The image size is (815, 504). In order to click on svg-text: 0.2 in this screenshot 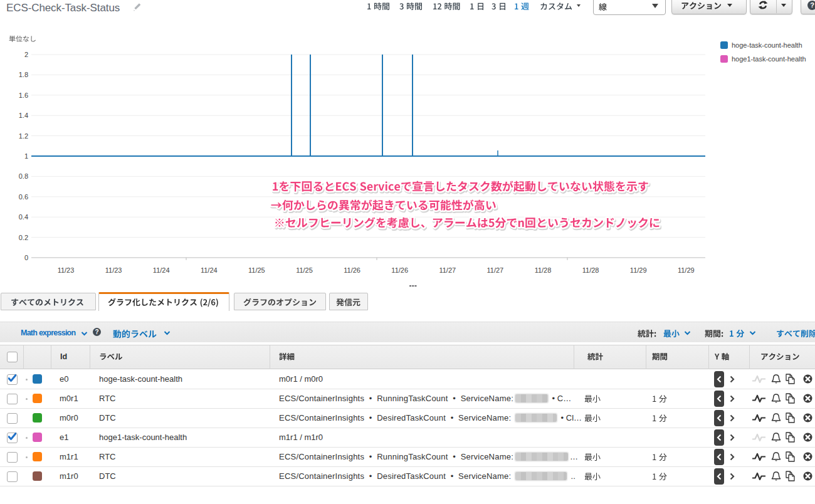, I will do `click(24, 238)`.